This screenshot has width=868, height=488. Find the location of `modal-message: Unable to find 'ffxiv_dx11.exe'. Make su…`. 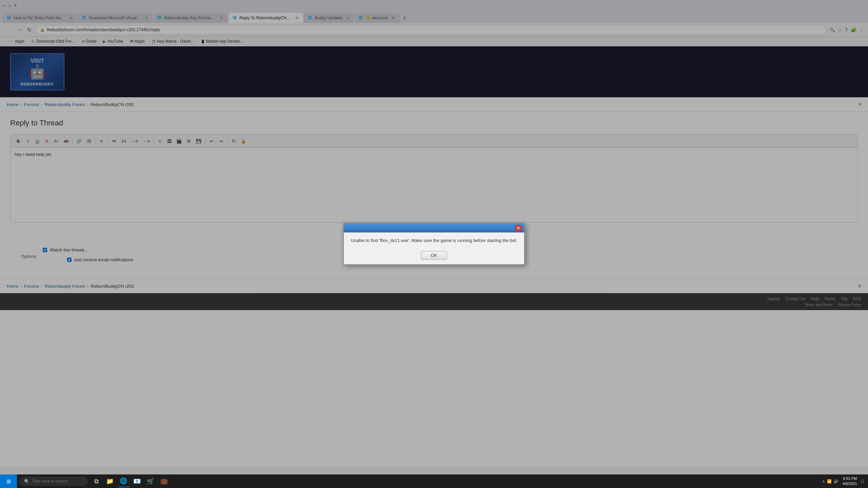

modal-message: Unable to find 'ffxiv_dx11.exe'. Make su… is located at coordinates (434, 241).